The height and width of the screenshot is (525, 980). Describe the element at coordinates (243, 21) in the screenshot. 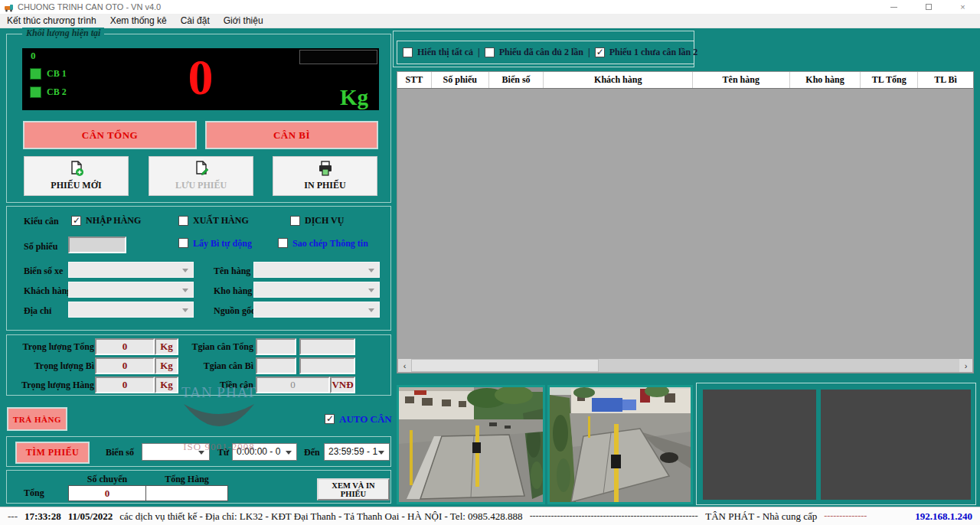

I see `menu-item-about: Giới thiệu` at that location.